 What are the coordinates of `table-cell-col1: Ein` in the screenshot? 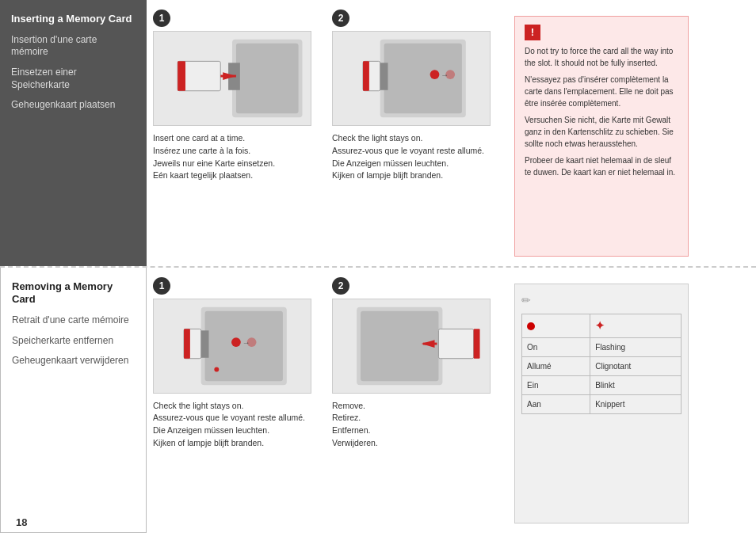 It's located at (556, 385).